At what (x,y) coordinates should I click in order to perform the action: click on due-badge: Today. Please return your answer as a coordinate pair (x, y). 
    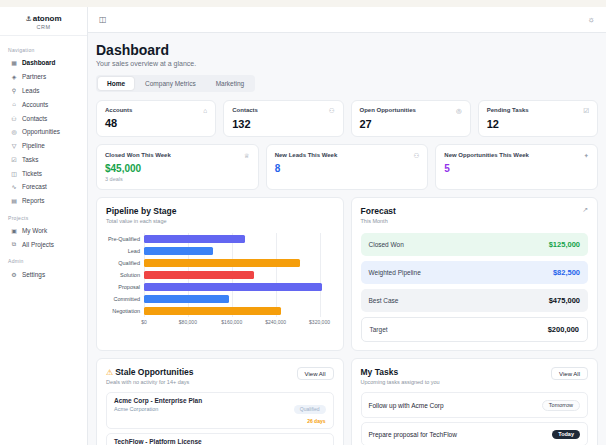
    Looking at the image, I should click on (566, 434).